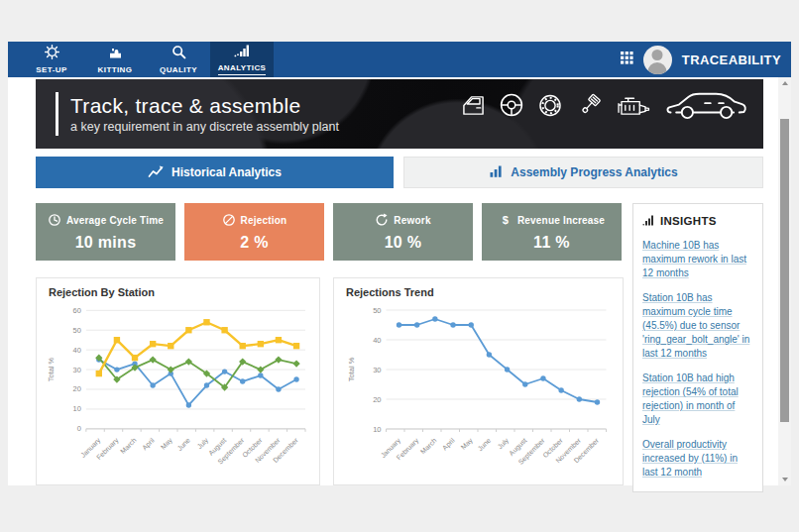 The width and height of the screenshot is (799, 532). I want to click on nav-tab-analytics: ANALYTICS, so click(242, 59).